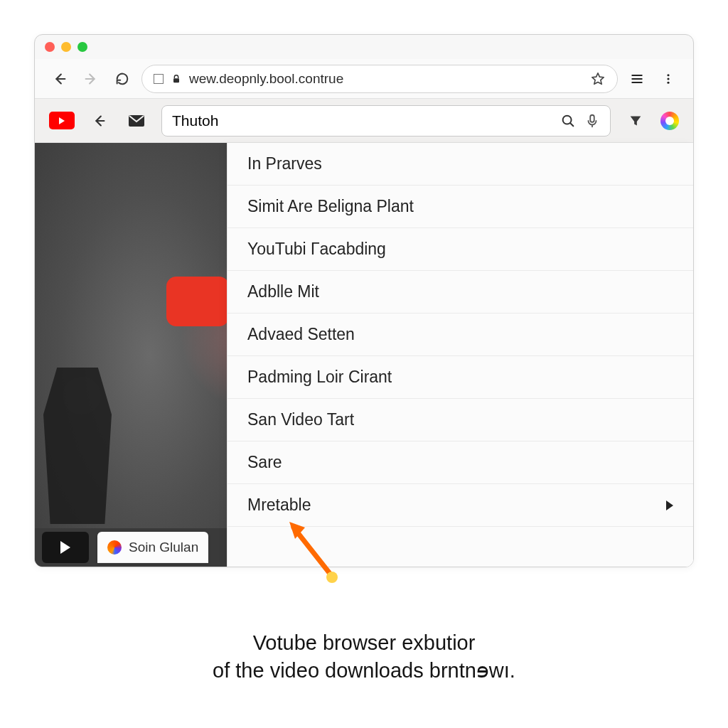  Describe the element at coordinates (136, 121) in the screenshot. I see `mail-icon` at that location.